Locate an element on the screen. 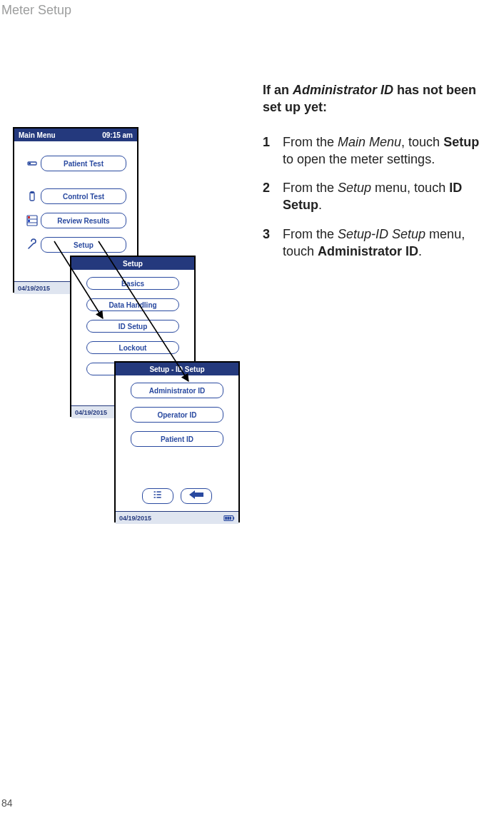 The width and height of the screenshot is (504, 813). step-text: From the Setup menu, touch ID Setup. is located at coordinates (387, 197).